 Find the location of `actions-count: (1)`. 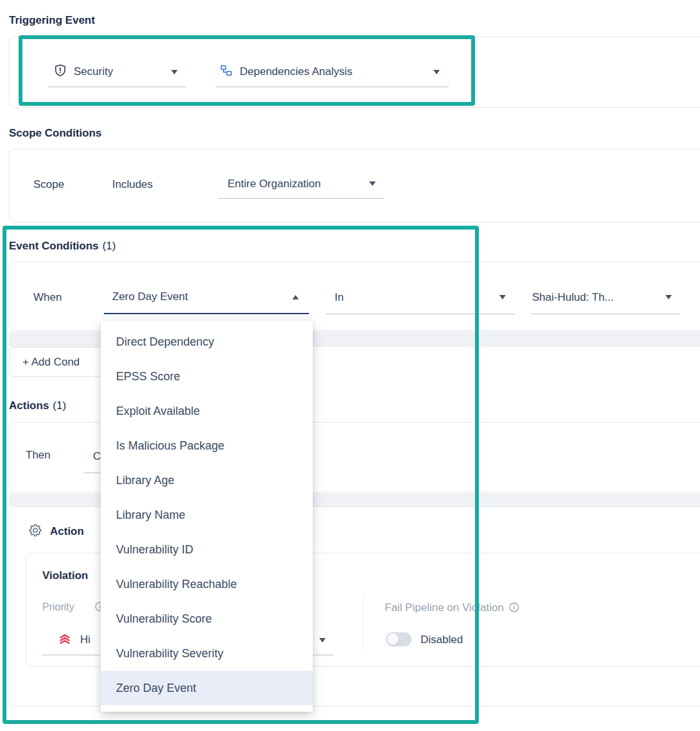

actions-count: (1) is located at coordinates (59, 406).